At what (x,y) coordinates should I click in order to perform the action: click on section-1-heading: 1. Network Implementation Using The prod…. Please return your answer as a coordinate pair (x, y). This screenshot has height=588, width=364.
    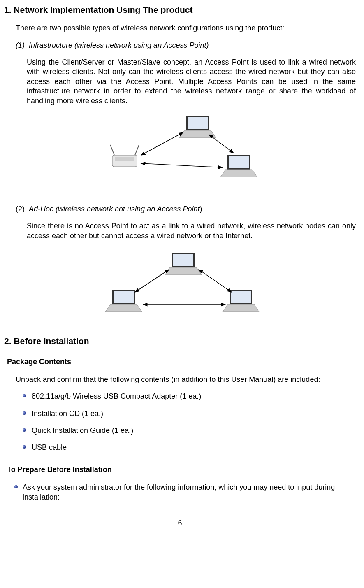
    Looking at the image, I should click on (180, 10).